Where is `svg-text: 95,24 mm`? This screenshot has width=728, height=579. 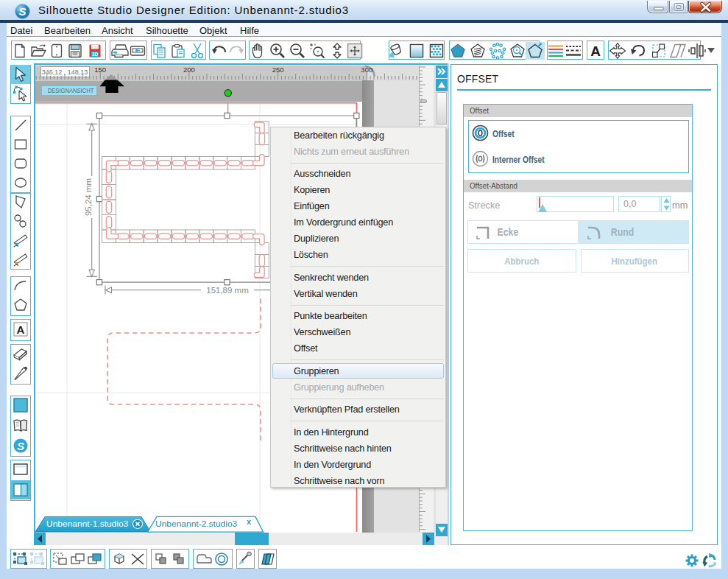 svg-text: 95,24 mm is located at coordinates (88, 197).